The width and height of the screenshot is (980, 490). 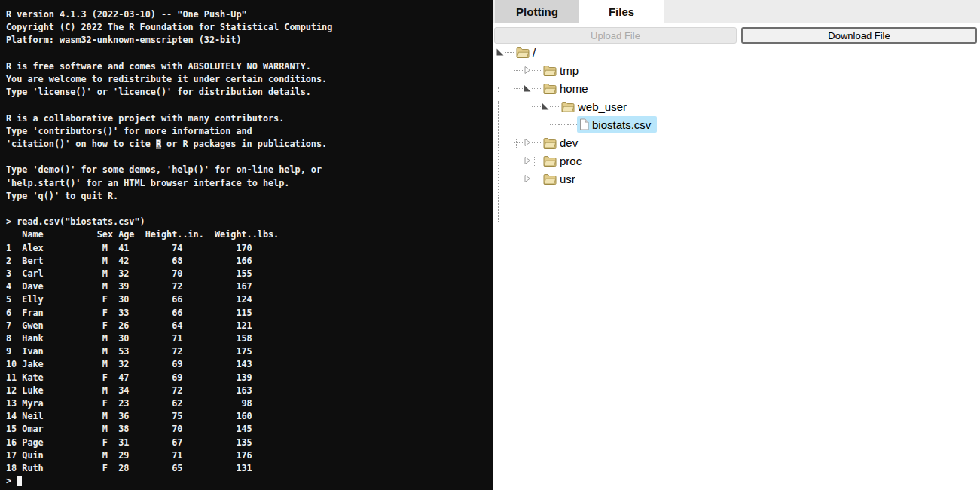 What do you see at coordinates (615, 35) in the screenshot?
I see `upload-file-button: Upload File` at bounding box center [615, 35].